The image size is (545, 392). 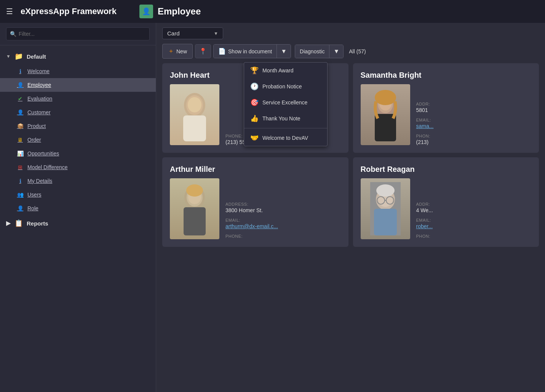 I want to click on diagnostic-button: Diagnostic, so click(x=312, y=51).